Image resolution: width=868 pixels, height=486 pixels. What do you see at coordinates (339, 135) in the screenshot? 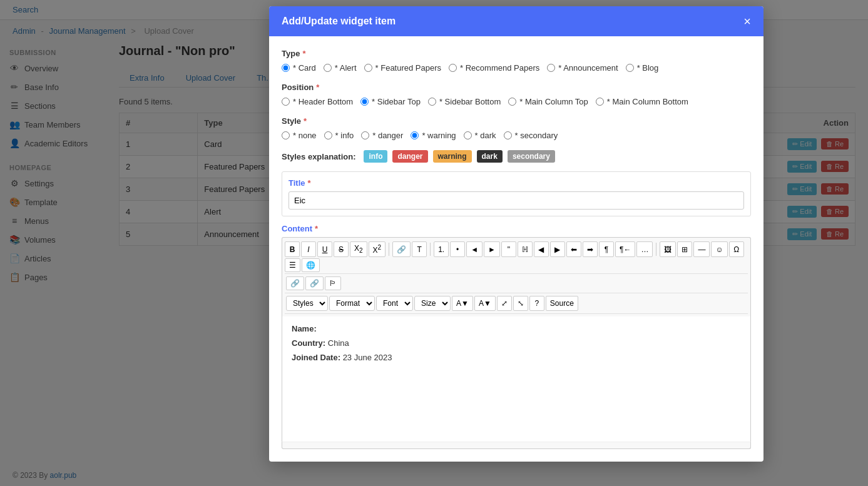
I see `style-info: * info` at bounding box center [339, 135].